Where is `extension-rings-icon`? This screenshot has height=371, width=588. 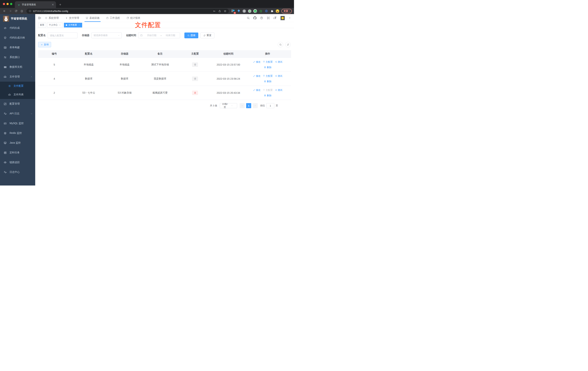
extension-rings-icon is located at coordinates (266, 11).